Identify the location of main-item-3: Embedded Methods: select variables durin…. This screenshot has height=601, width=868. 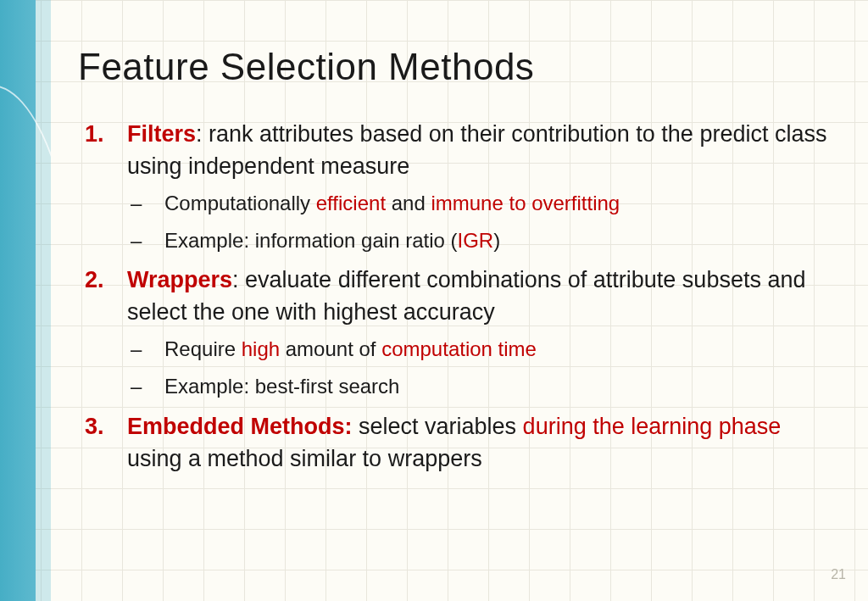
(456, 443).